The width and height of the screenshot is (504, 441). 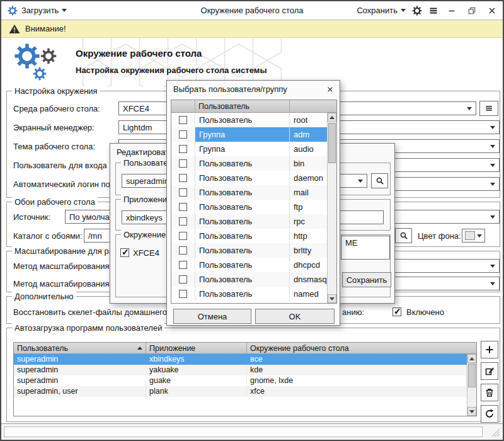 What do you see at coordinates (197, 348) in the screenshot?
I see `column-header-app: Приложение` at bounding box center [197, 348].